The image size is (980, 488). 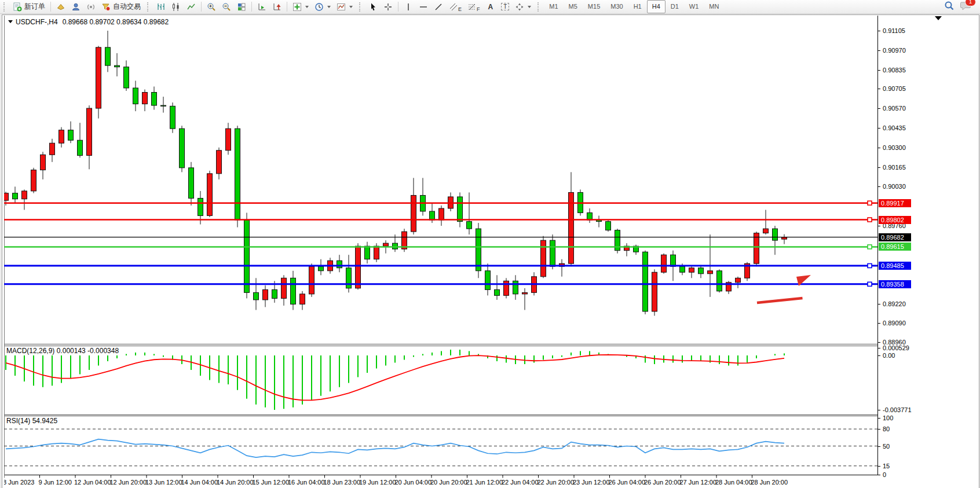 I want to click on text-button: A, so click(x=491, y=7).